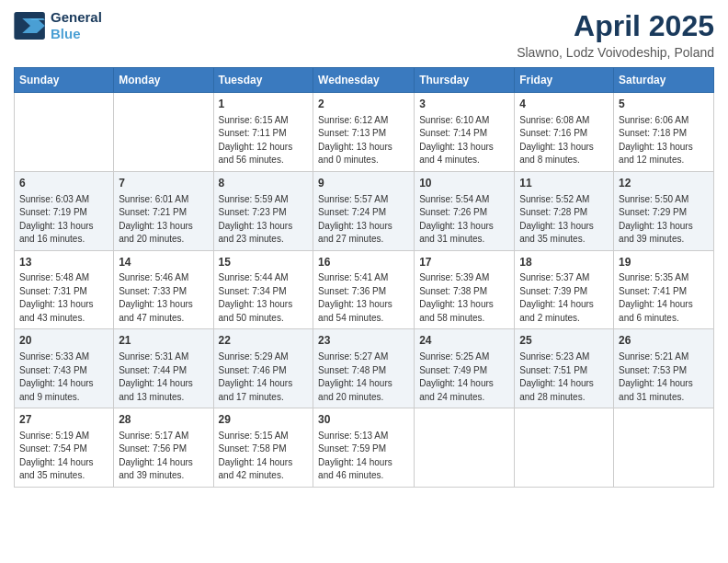 This screenshot has width=728, height=563. What do you see at coordinates (263, 290) in the screenshot?
I see `calendar-cell: 15Sunrise: 5:44 AM Sunset: 7:34 PM Dayli…` at bounding box center [263, 290].